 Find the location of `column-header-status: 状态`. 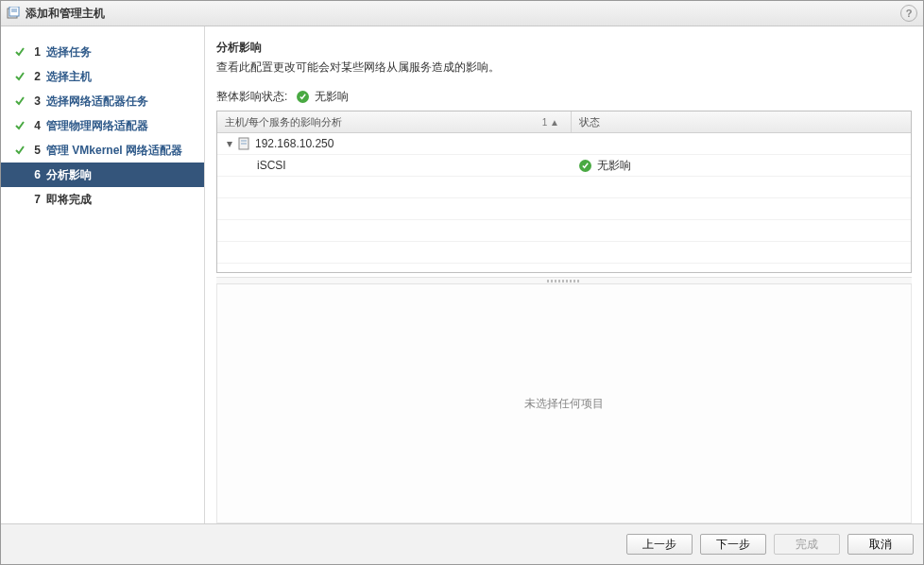

column-header-status: 状态 is located at coordinates (741, 122).